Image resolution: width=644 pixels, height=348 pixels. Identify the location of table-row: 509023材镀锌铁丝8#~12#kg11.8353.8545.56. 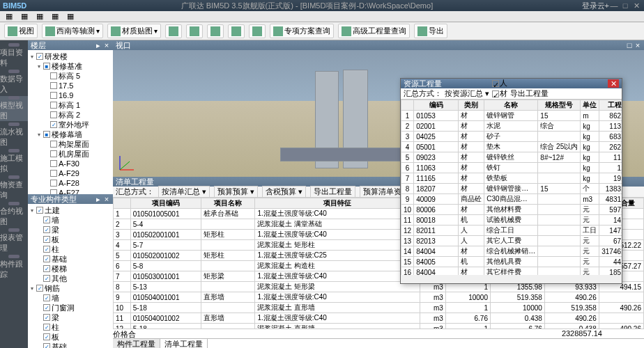
(512, 157).